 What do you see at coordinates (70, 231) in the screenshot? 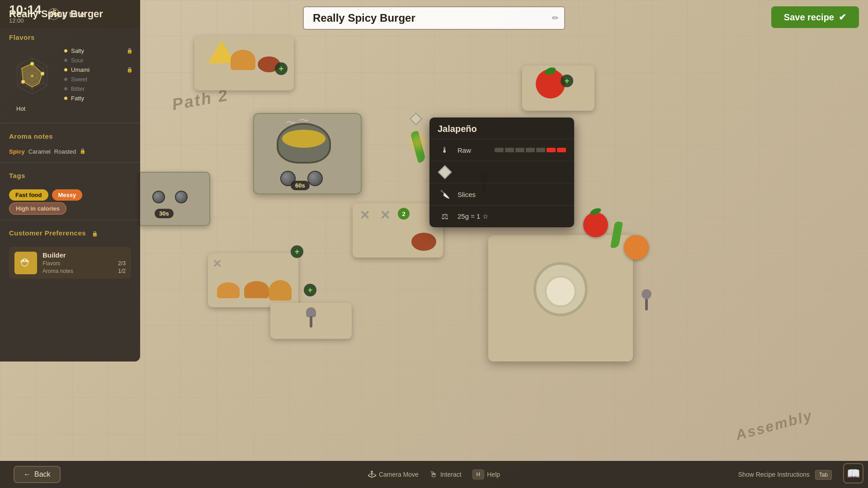
I see `customer-header: Customer Preferences 🔒` at bounding box center [70, 231].